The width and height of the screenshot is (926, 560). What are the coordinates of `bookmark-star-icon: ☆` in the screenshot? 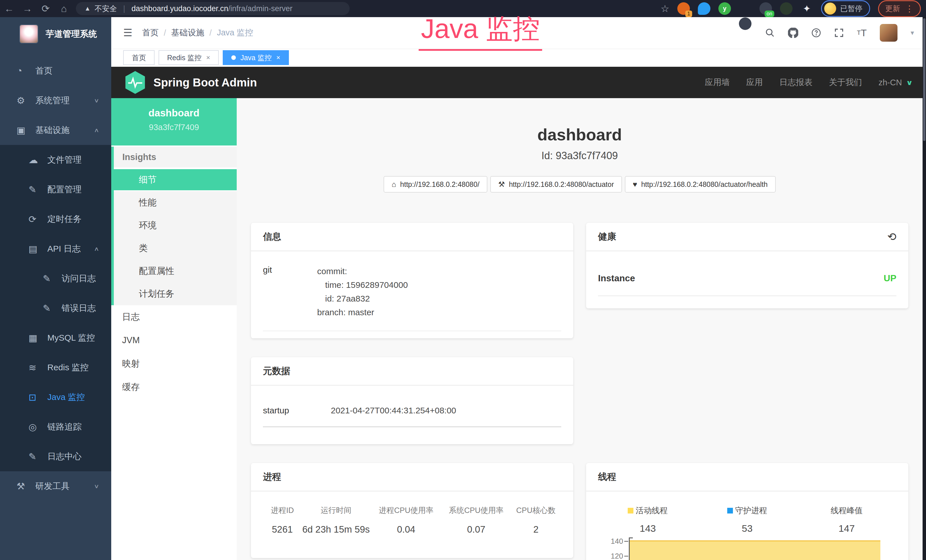 It's located at (665, 9).